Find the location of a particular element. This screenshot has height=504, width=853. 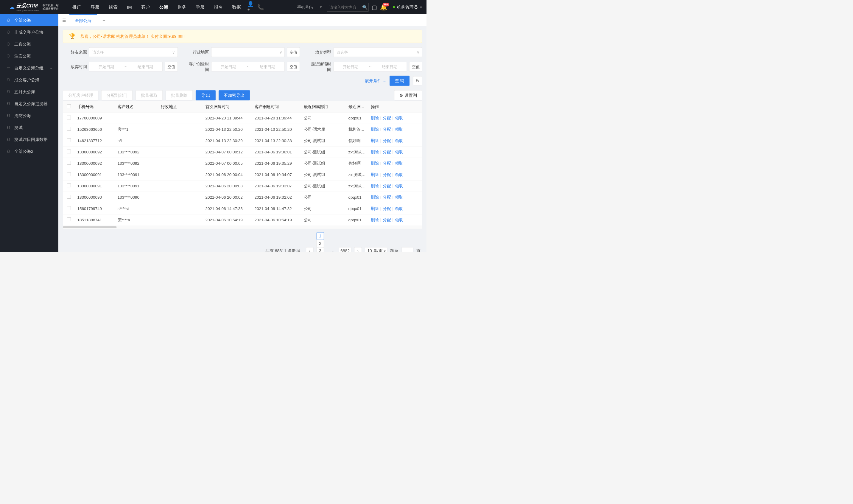

filter-region-empty: 空值 is located at coordinates (293, 52).